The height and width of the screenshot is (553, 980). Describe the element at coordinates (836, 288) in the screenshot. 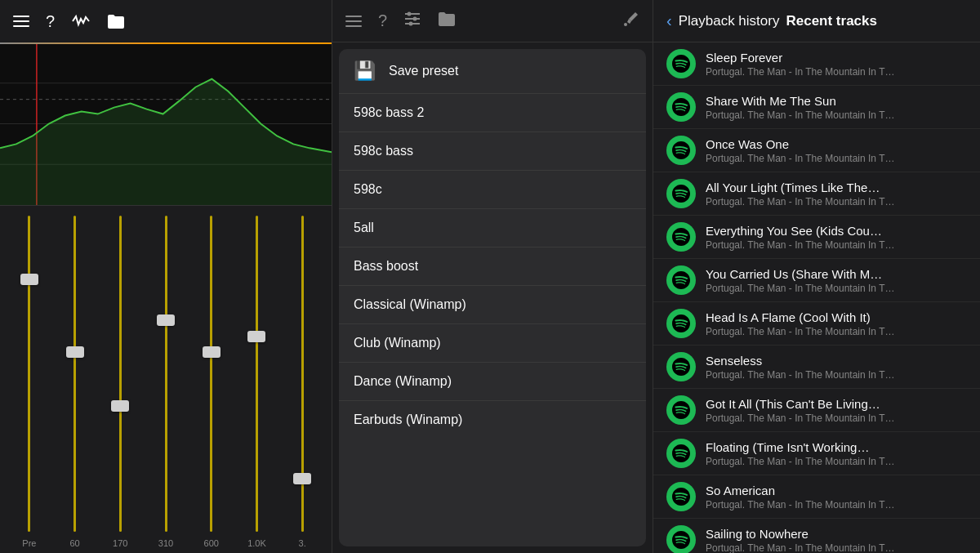

I see `track-artist-5: Portugal. The Man - In The Mountain In T…` at that location.